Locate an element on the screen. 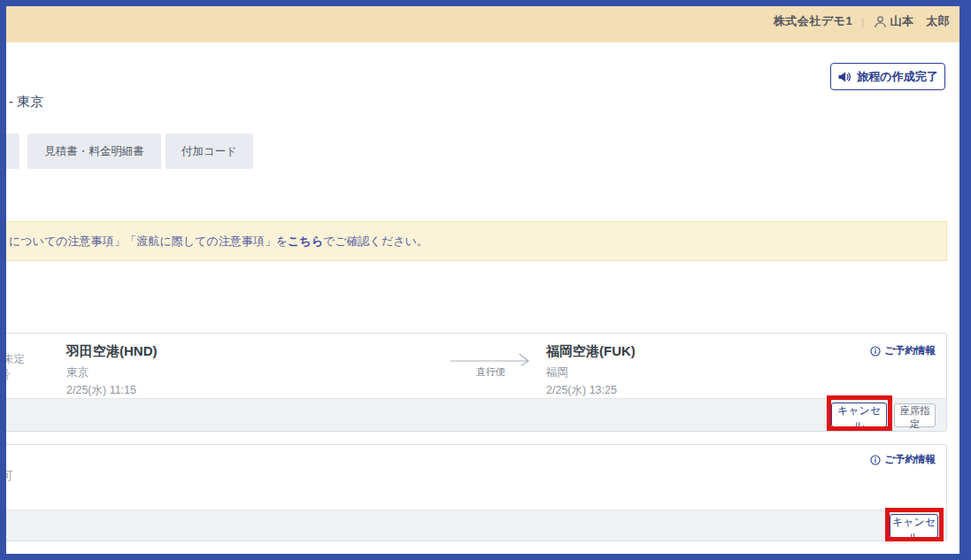  flight-left-fragment-line1: 未定 is located at coordinates (14, 359).